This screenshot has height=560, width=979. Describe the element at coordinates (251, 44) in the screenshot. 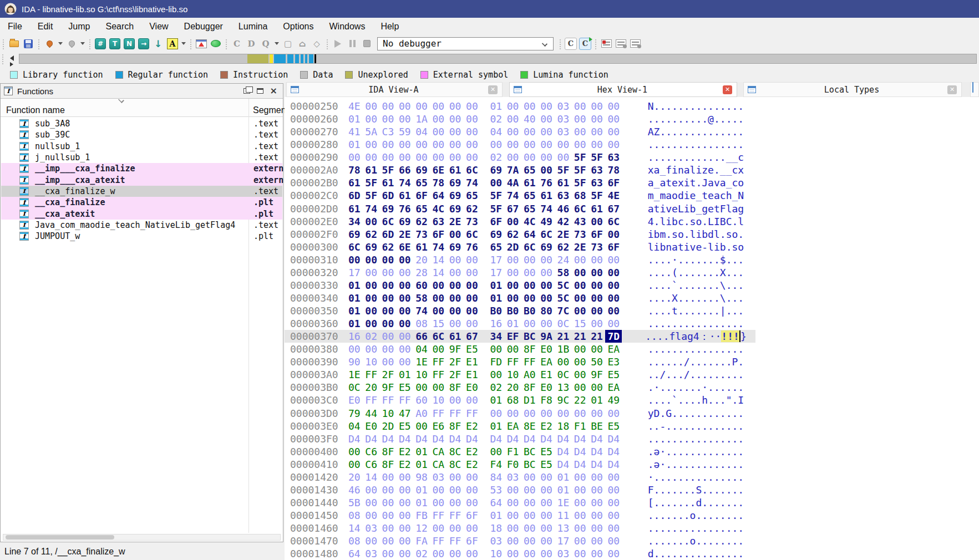

I see `struct-d-button: D` at that location.